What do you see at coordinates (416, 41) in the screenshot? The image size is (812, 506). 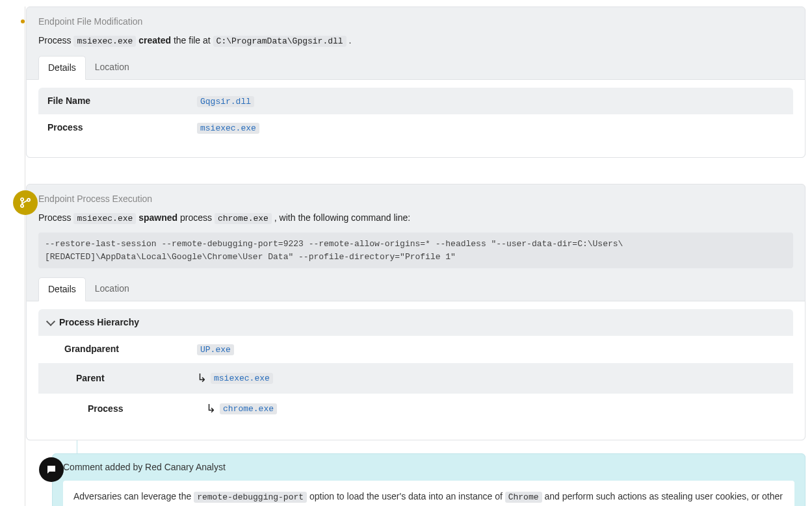 I see `event-description: Process msiexec.exe created the file at …` at bounding box center [416, 41].